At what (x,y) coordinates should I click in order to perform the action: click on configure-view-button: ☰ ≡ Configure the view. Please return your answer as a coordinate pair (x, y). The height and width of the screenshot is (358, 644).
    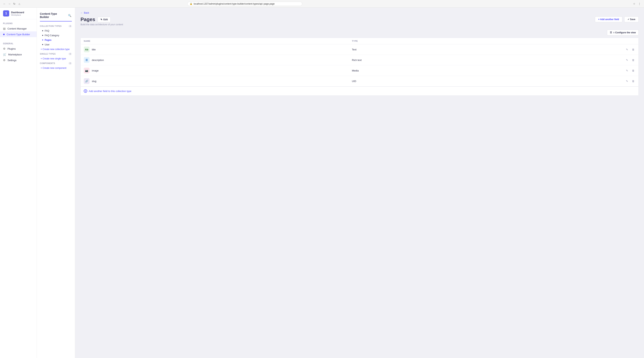
    Looking at the image, I should click on (623, 32).